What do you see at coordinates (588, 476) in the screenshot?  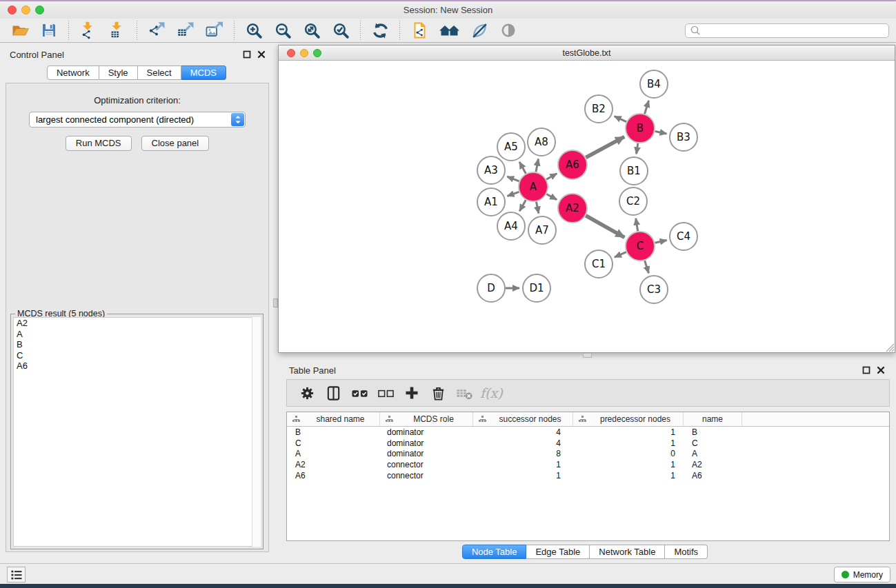 I see `table-row: A6connector11A6` at bounding box center [588, 476].